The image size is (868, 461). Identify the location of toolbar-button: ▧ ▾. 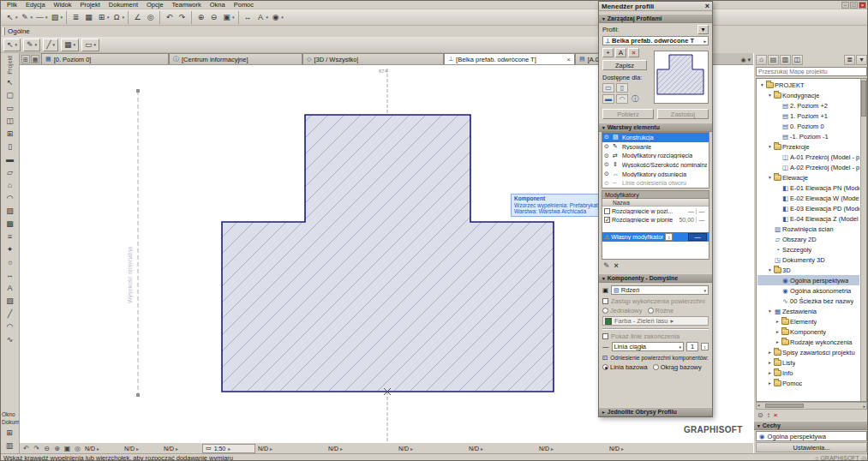
(58, 17).